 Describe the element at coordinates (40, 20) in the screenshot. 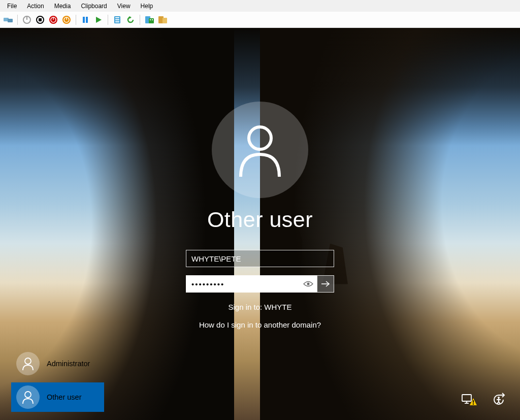

I see `stop-icon` at that location.